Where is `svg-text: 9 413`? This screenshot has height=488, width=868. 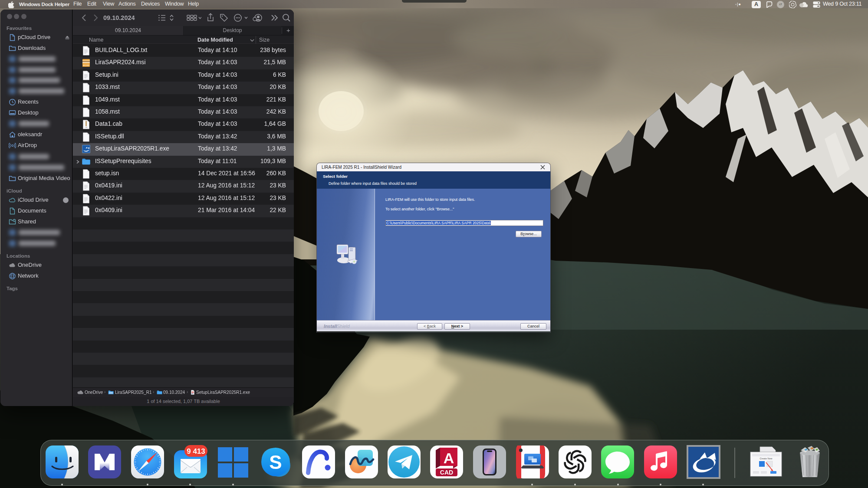
svg-text: 9 413 is located at coordinates (196, 451).